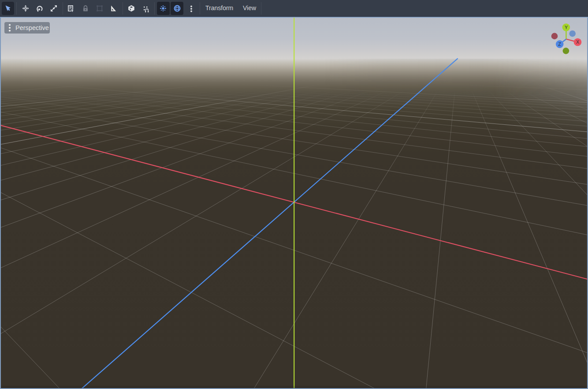 Image resolution: width=588 pixels, height=389 pixels. Describe the element at coordinates (566, 27) in the screenshot. I see `svg-text: Y` at that location.